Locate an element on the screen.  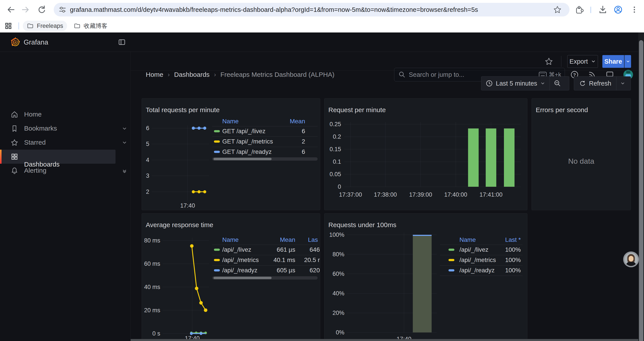
svg-text: 0.15 is located at coordinates (335, 149).